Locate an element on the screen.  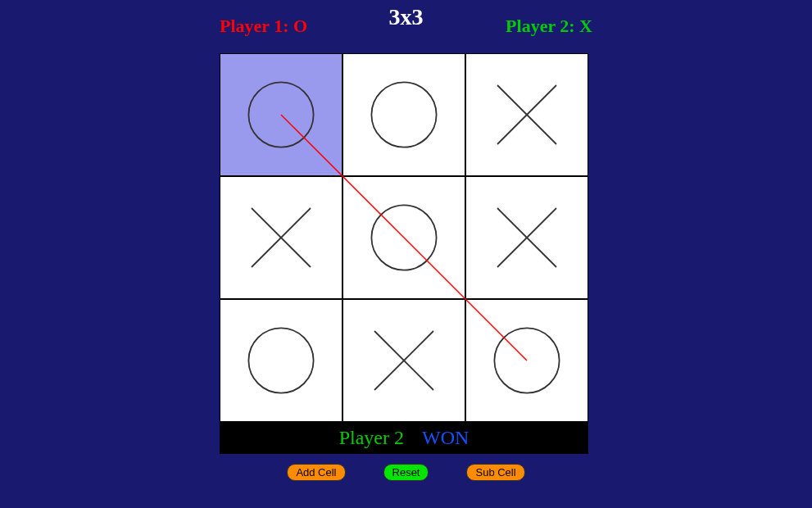
buttons-row: Add Cell Reset Sub Cell is located at coordinates (406, 472).